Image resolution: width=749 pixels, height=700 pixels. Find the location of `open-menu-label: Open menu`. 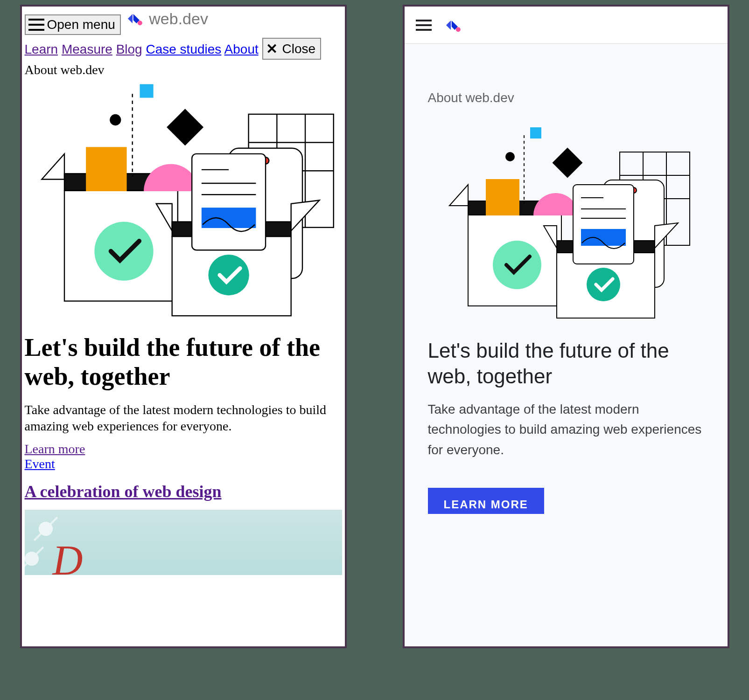

open-menu-label: Open menu is located at coordinates (81, 25).